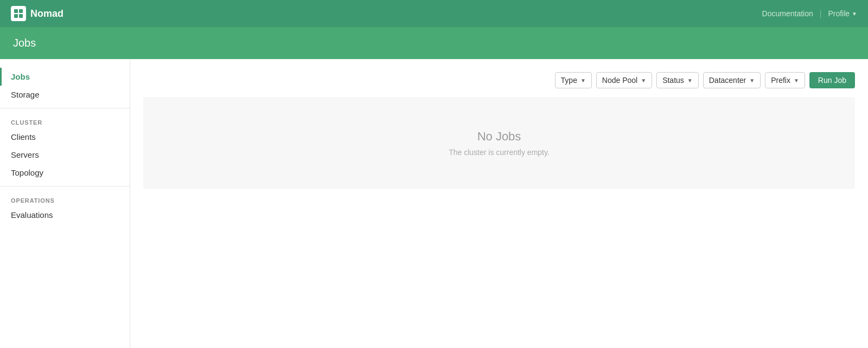  Describe the element at coordinates (809, 14) in the screenshot. I see `nav-right: Documentation | Profile ▼` at that location.